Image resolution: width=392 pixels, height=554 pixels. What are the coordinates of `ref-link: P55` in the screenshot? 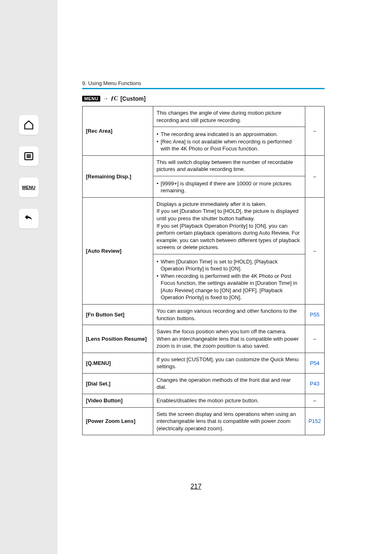 It's located at (315, 315).